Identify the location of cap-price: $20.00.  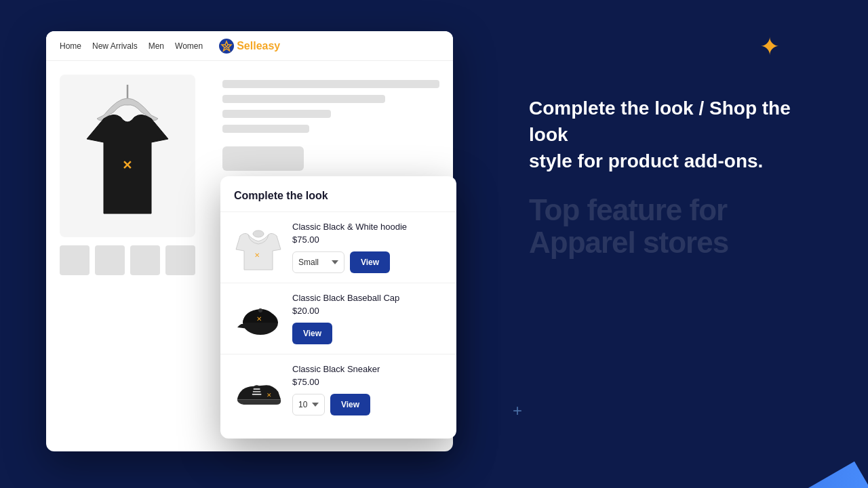
(368, 310).